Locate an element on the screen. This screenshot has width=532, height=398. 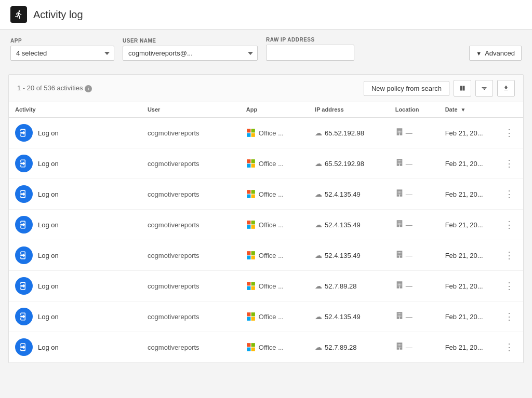
ip-cell-7: ☁ 52.7.89.28 is located at coordinates (349, 348).